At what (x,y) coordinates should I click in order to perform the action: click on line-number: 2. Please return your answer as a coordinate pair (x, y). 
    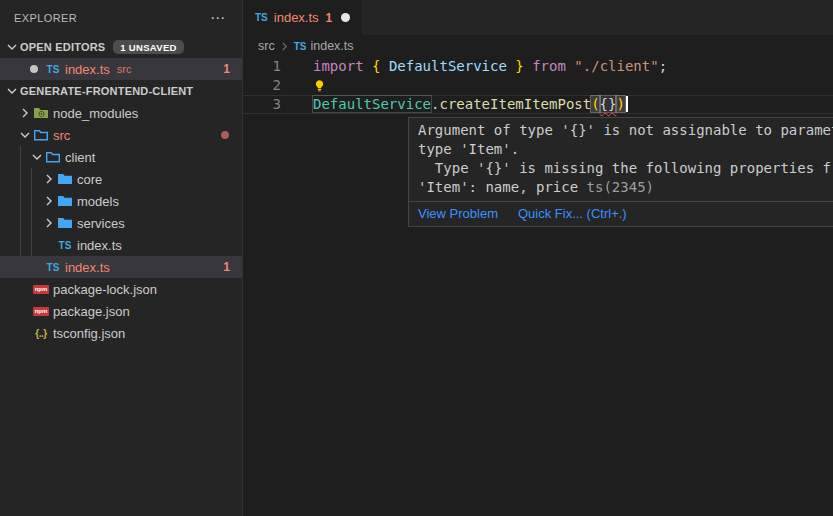
    Looking at the image, I should click on (262, 86).